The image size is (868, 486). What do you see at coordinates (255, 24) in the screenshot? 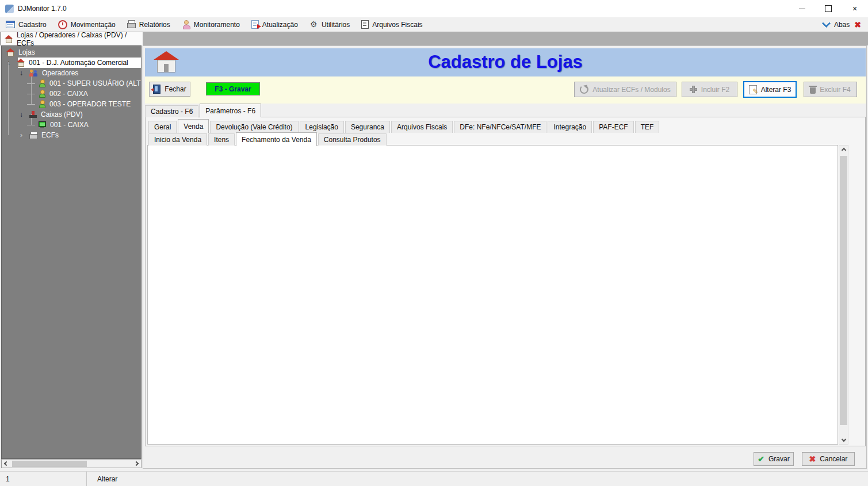
I see `update-icon` at bounding box center [255, 24].